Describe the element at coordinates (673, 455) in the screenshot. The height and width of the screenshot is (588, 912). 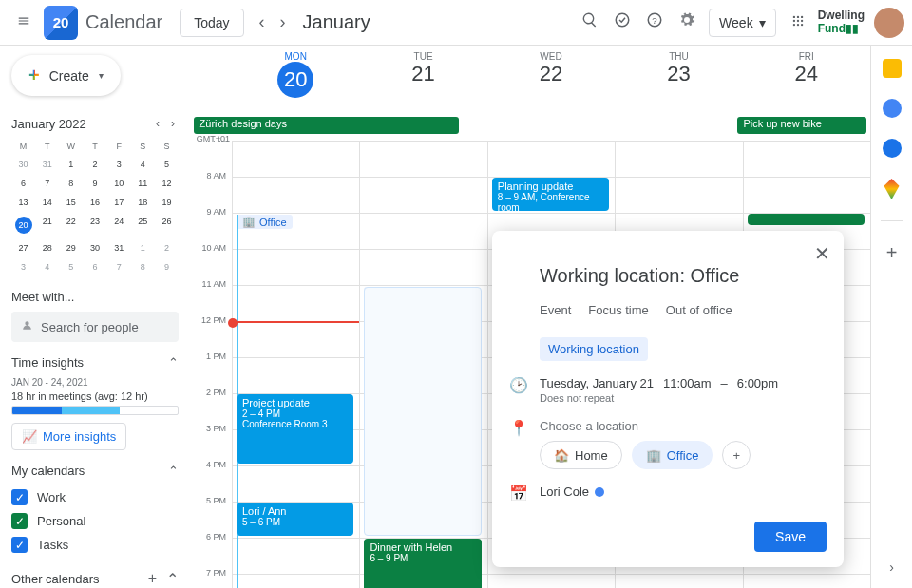
I see `office-location-button: 🏢Office` at that location.